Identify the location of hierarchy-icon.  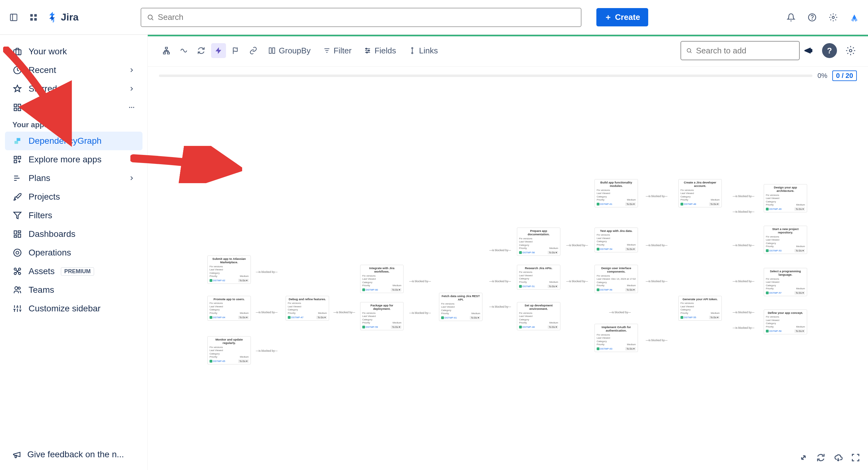
(166, 51).